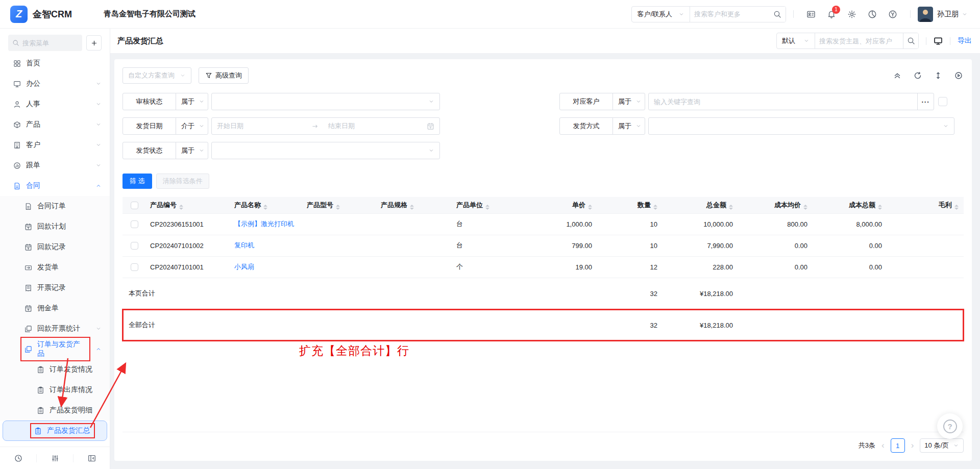 Image resolution: width=980 pixels, height=469 pixels. Describe the element at coordinates (852, 14) in the screenshot. I see `settings-gear-icon` at that location.